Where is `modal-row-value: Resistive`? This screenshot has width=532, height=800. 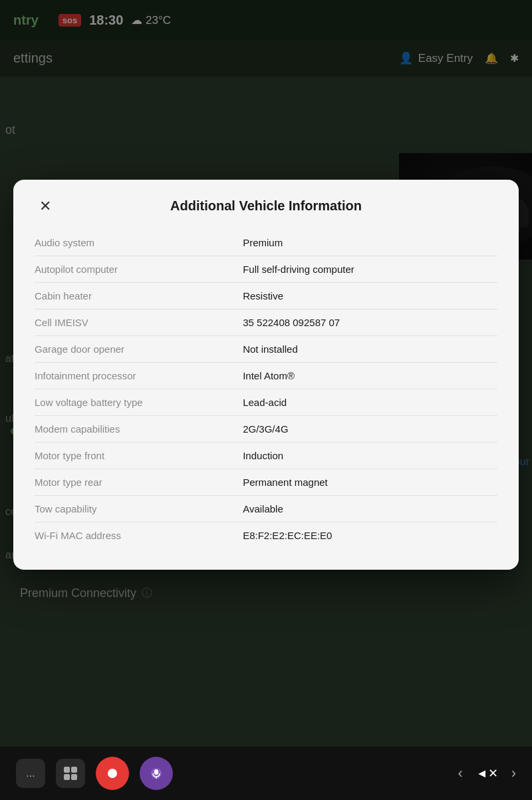
modal-row-value: Resistive is located at coordinates (370, 296).